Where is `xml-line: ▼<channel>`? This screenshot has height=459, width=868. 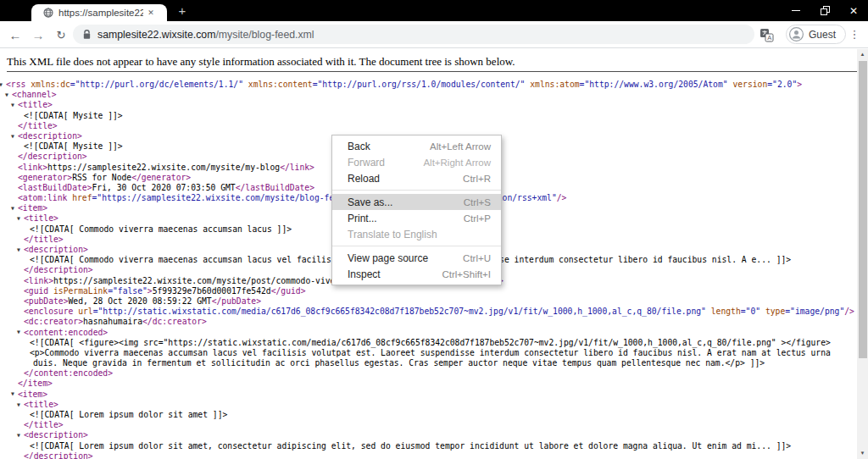
xml-line: ▼<channel> is located at coordinates (428, 95).